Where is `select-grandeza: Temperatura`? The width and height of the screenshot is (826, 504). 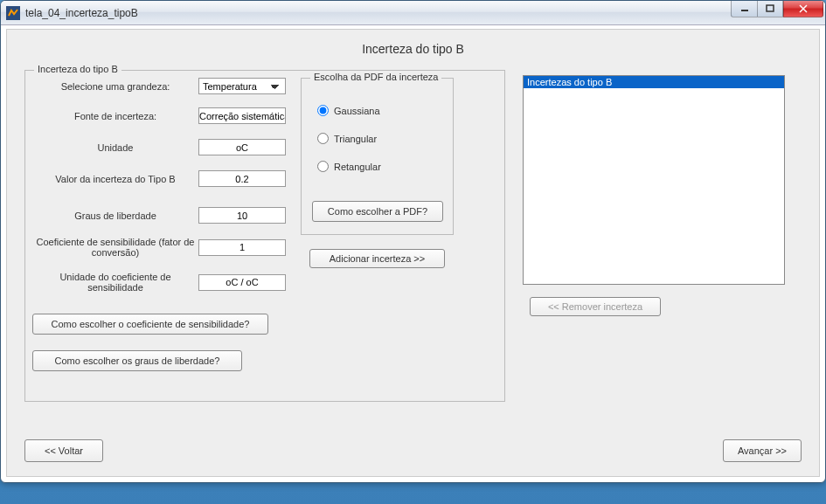
select-grandeza: Temperatura is located at coordinates (242, 86).